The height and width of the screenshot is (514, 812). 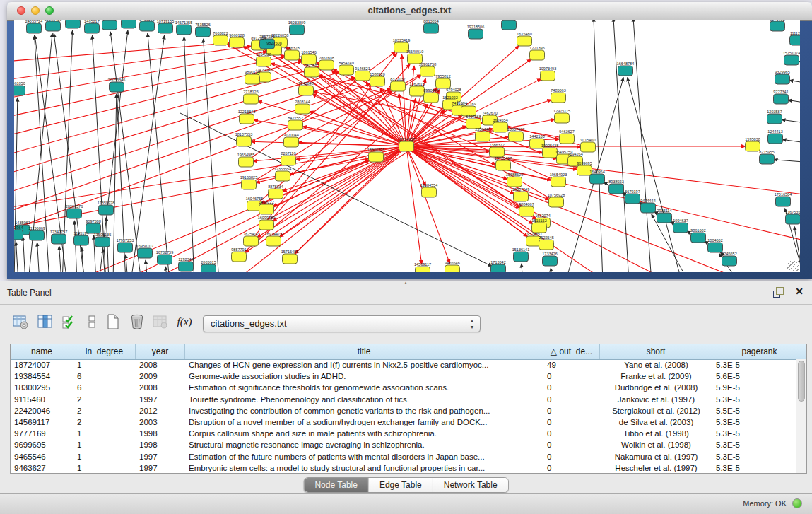 I want to click on scrollbar-thumb, so click(x=801, y=381).